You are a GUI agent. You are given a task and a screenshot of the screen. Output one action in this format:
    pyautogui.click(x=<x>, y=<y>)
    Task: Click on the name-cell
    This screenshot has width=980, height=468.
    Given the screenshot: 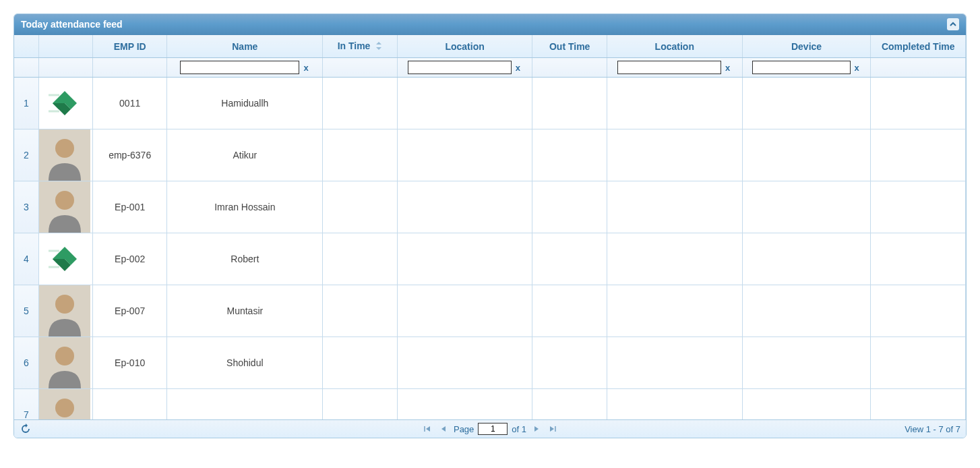 What is the action you would take?
    pyautogui.click(x=245, y=405)
    